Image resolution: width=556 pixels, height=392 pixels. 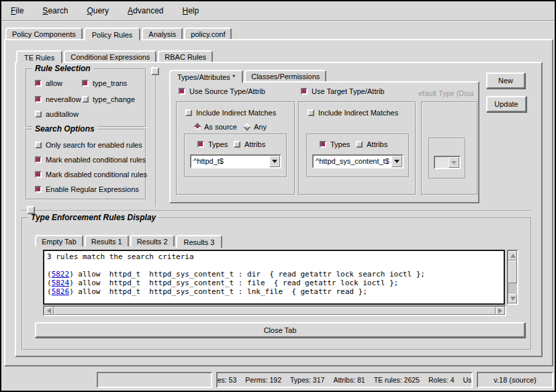 I want to click on scroll-right-icon, so click(x=500, y=311).